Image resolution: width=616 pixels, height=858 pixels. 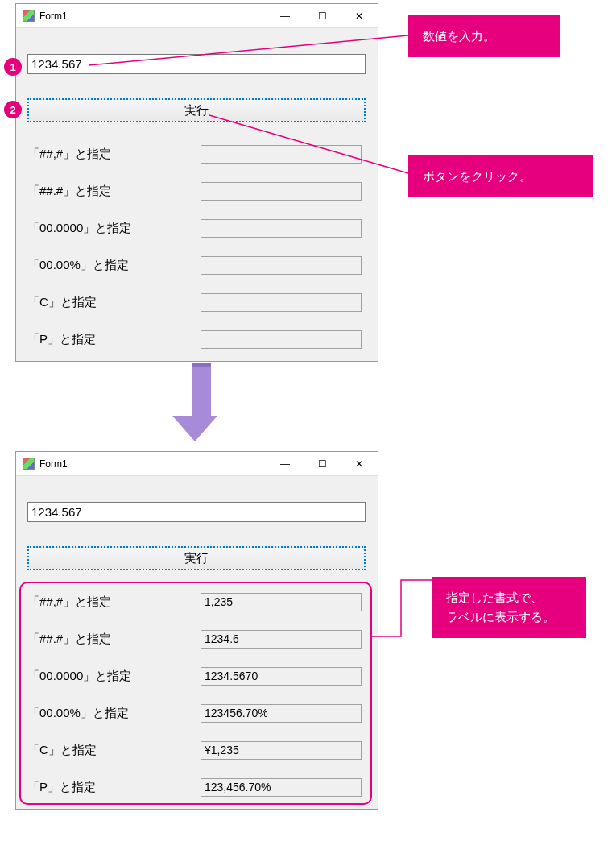 What do you see at coordinates (281, 714) in the screenshot?
I see `output-4: 123456.70%` at bounding box center [281, 714].